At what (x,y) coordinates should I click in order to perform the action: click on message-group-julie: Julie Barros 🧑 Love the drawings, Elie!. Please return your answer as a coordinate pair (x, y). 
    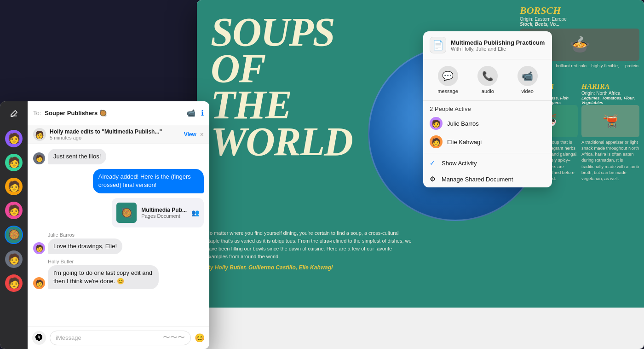
    Looking at the image, I should click on (119, 243).